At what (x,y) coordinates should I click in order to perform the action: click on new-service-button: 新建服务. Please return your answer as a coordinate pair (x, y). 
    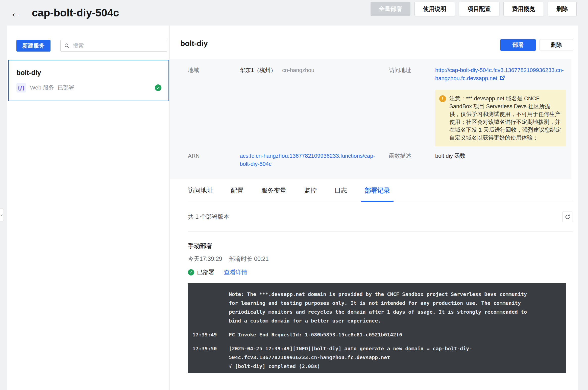
    Looking at the image, I should click on (33, 46).